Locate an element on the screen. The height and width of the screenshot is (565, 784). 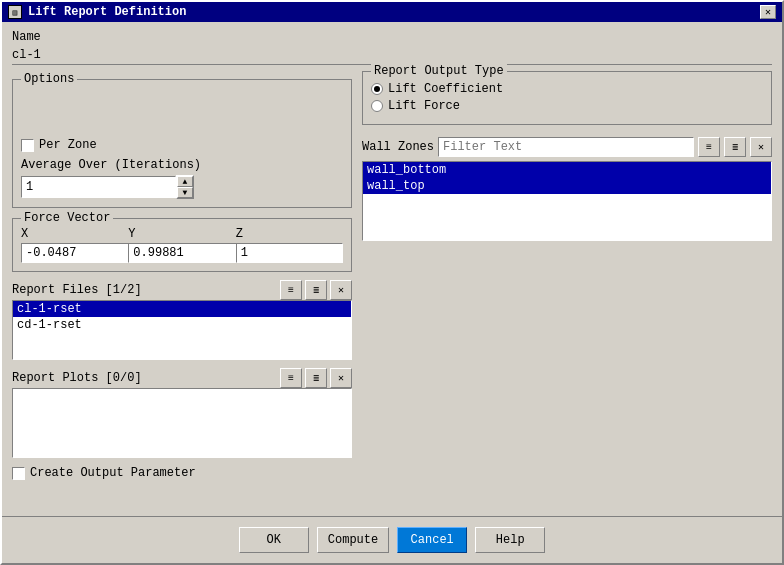
bottom-buttons: OK Compute Cancel Help is located at coordinates (392, 540).